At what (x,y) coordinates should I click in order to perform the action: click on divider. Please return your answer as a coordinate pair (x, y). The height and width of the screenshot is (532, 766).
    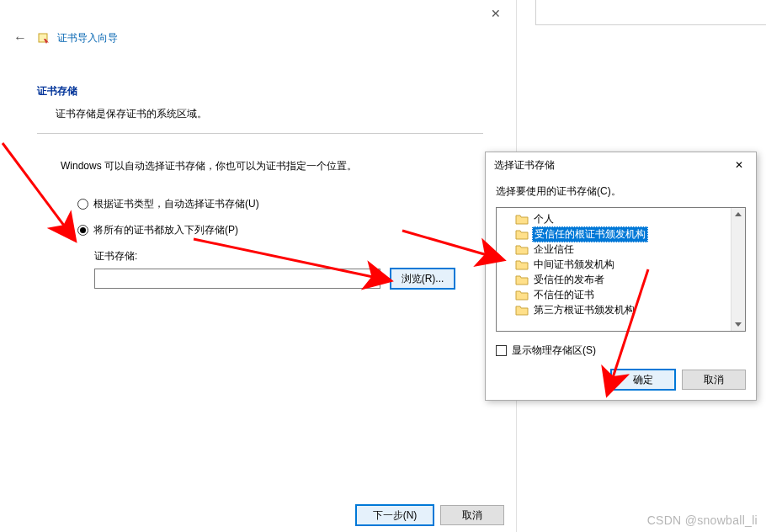
    Looking at the image, I should click on (260, 133).